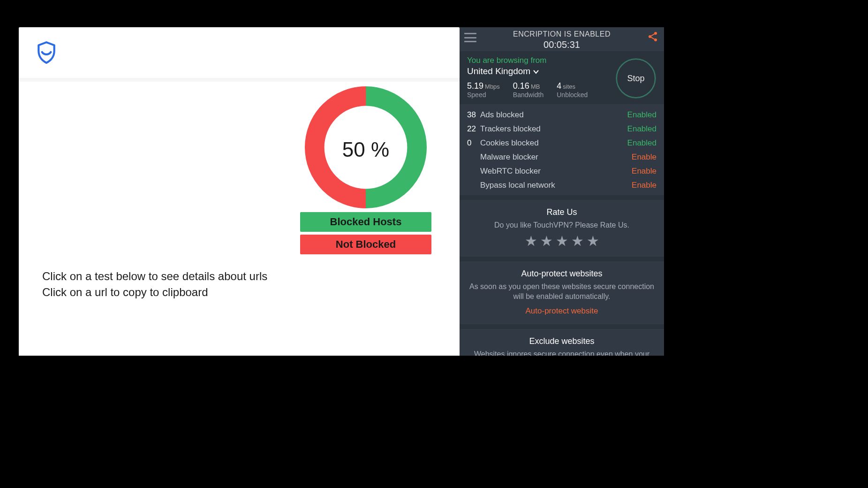 The width and height of the screenshot is (868, 488). I want to click on blocker-name: Ads blocked, so click(502, 115).